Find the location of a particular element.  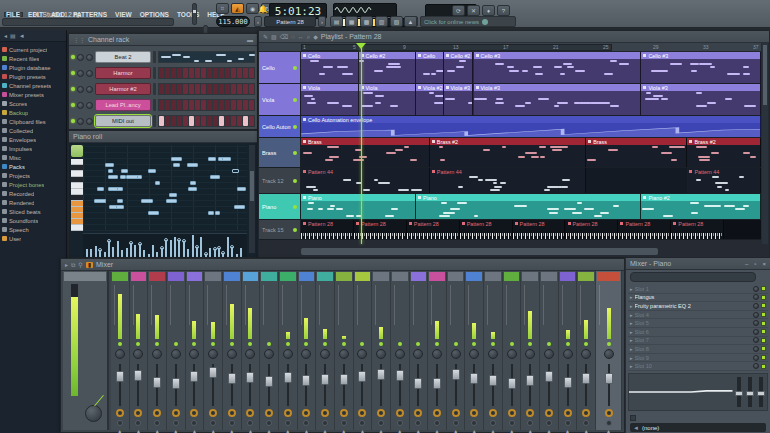

eq-high-slider is located at coordinates (761, 392).